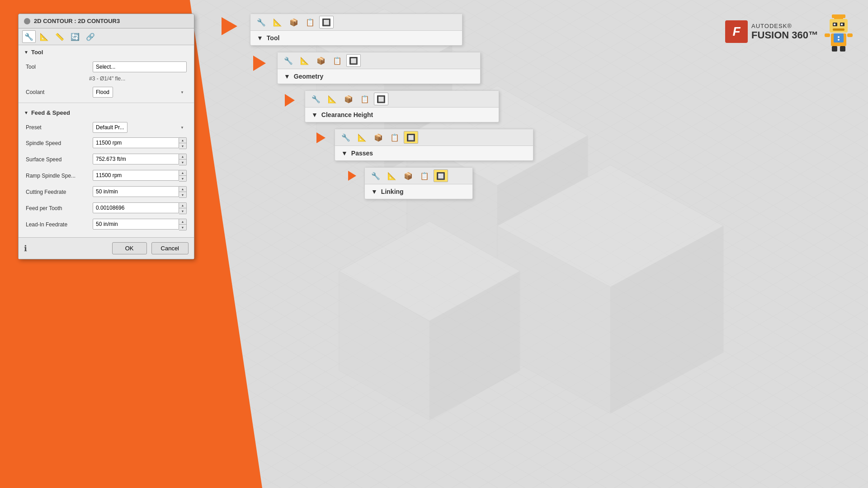  I want to click on coolant-select-wrapper: Flood Mist Air None, so click(140, 92).